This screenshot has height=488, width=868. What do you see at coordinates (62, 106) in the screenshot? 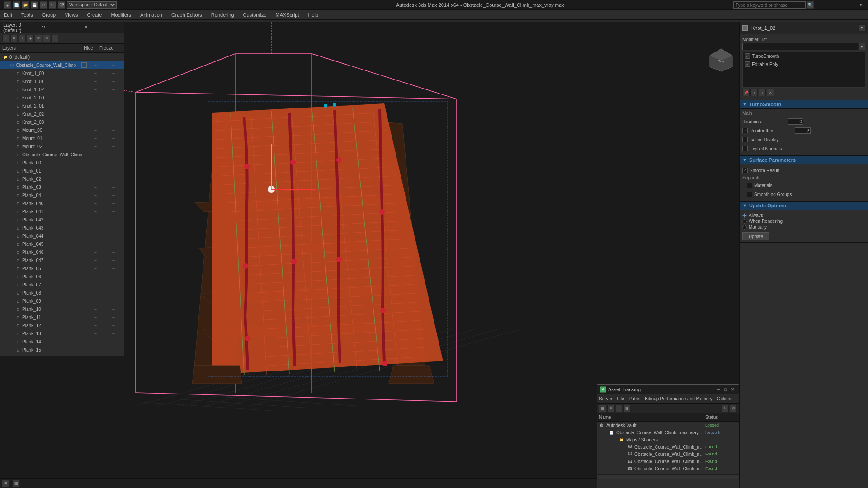
I see `layer-item: ◻ Knot_2_01 ··· ···` at bounding box center [62, 106].